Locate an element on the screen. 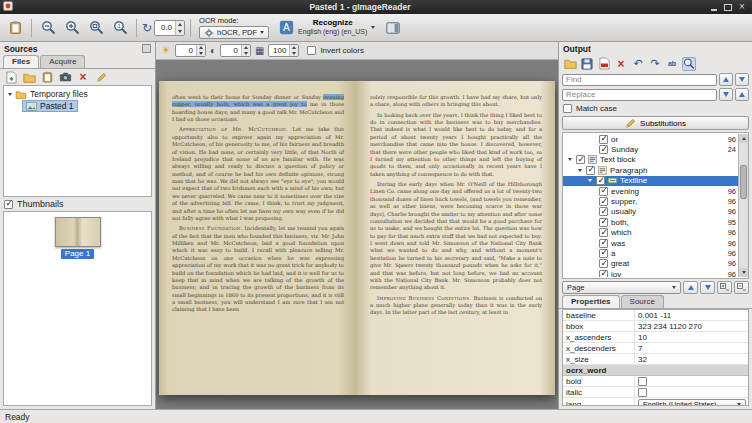 The width and height of the screenshot is (752, 423). zoom-original-button: 1 is located at coordinates (120, 28).